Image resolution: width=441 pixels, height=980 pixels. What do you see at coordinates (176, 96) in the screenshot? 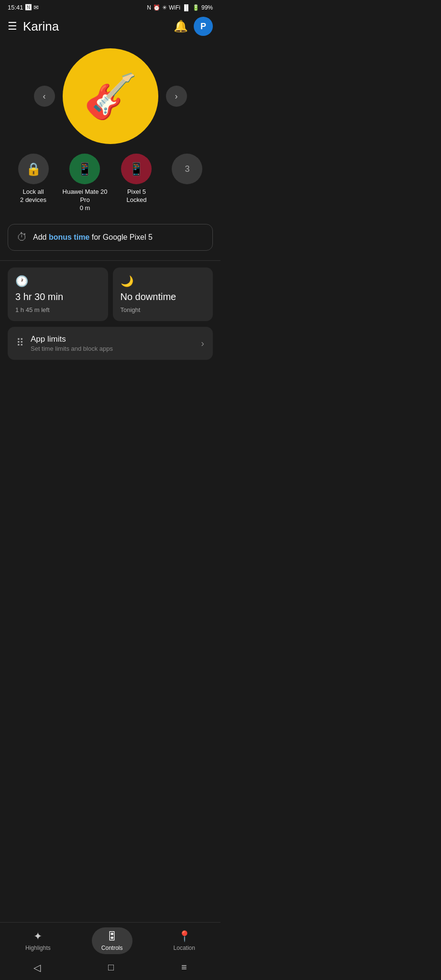
I see `carousel-next-button: ›` at bounding box center [176, 96].